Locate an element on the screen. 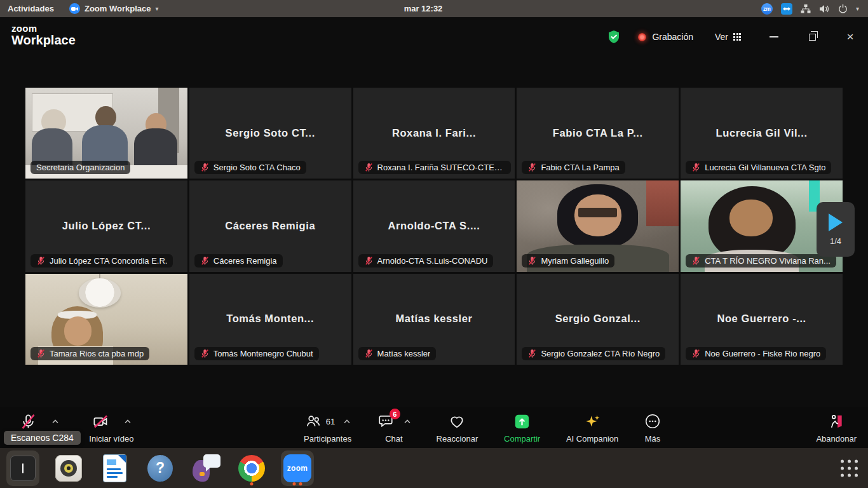 The width and height of the screenshot is (868, 488). zoom-tray-icon: zm is located at coordinates (767, 9).